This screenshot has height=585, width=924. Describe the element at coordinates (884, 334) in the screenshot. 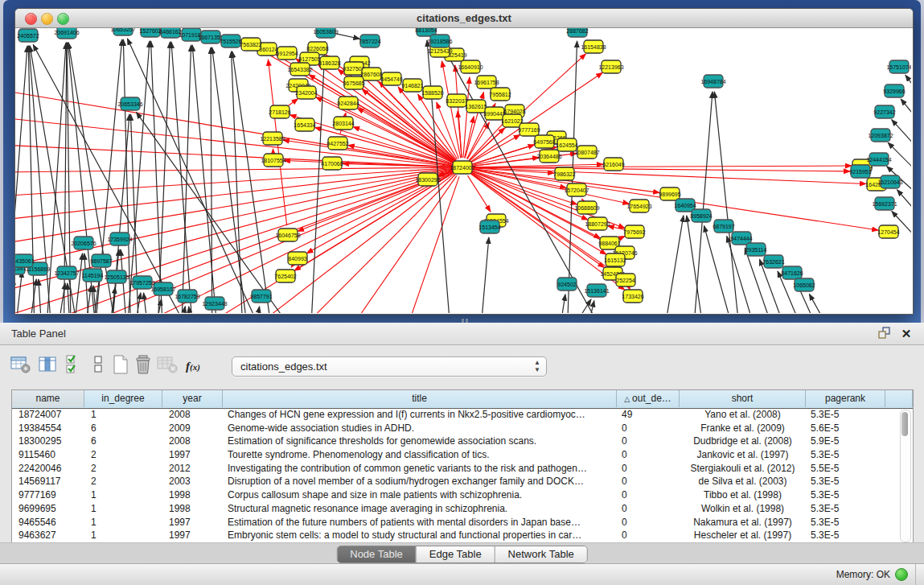

I see `float-panel-button` at that location.